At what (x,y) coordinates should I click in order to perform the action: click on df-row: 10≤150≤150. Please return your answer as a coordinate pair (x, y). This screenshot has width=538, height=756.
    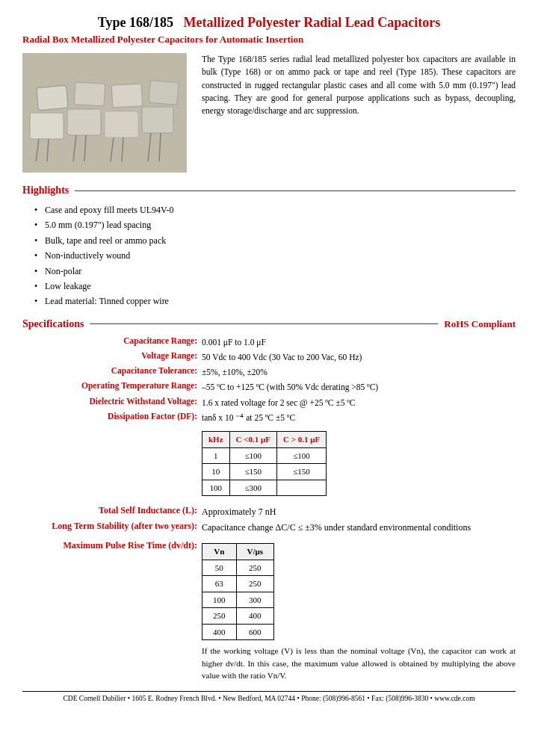
    Looking at the image, I should click on (265, 472).